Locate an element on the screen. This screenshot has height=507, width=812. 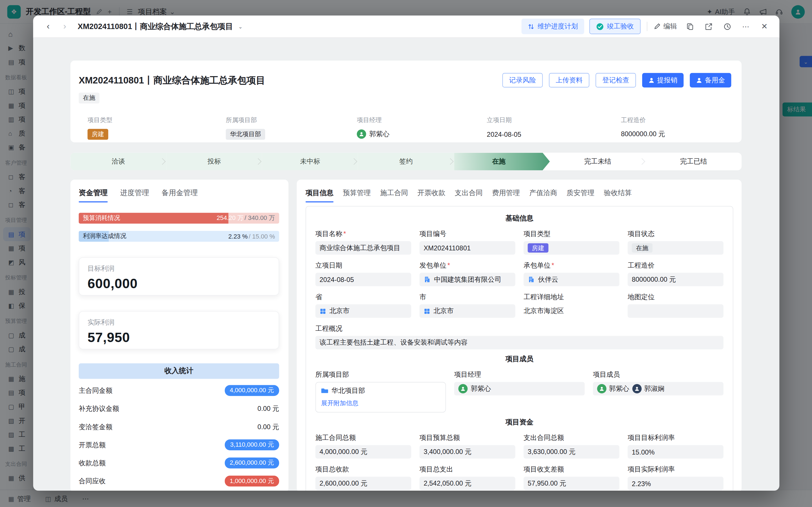
stepper-step: 在施 is located at coordinates (502, 161).